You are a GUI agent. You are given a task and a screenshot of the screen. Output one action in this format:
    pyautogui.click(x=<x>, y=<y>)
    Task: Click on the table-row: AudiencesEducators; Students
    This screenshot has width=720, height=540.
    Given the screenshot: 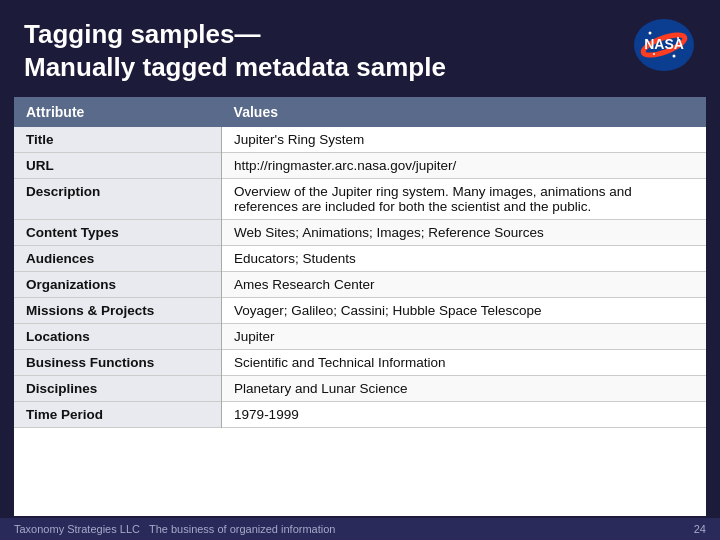 What is the action you would take?
    pyautogui.click(x=360, y=259)
    